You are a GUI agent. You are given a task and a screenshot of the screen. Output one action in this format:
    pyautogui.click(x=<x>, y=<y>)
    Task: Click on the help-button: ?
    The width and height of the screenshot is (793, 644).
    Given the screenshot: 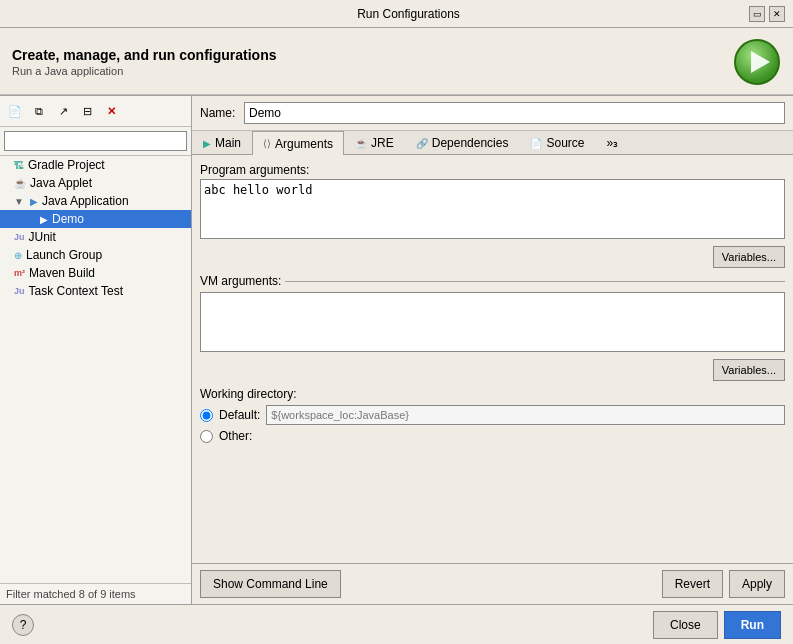 What is the action you would take?
    pyautogui.click(x=23, y=625)
    